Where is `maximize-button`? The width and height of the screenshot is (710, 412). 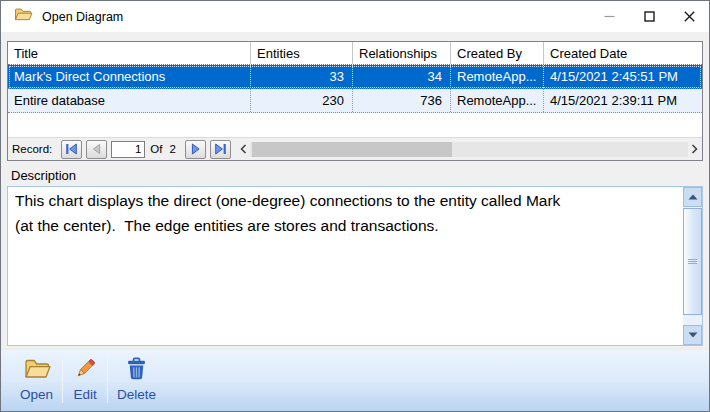
maximize-button is located at coordinates (649, 16).